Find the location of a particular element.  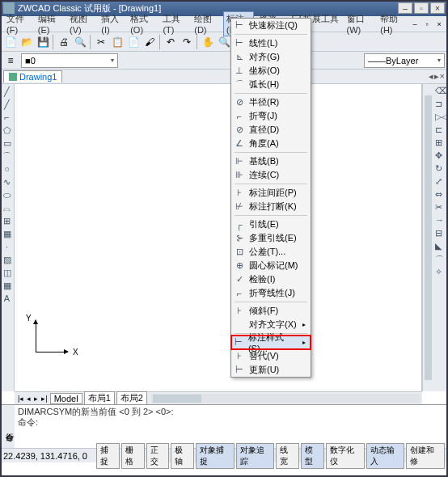

menu-item-15: ⊦标注间距(P) is located at coordinates (271, 192).